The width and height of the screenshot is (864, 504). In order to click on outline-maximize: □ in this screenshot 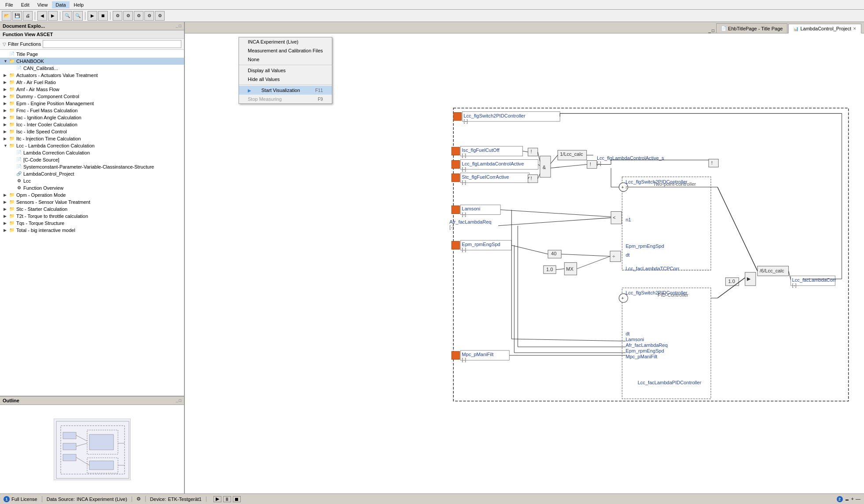, I will do `click(180, 401)`.